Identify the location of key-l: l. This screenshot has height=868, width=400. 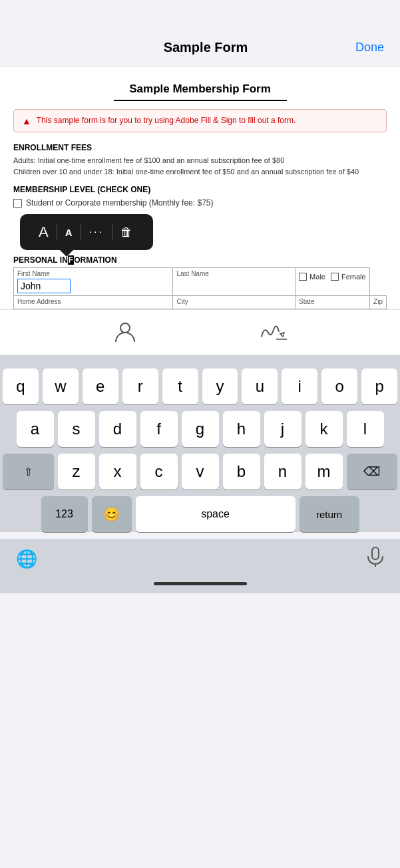
(365, 429).